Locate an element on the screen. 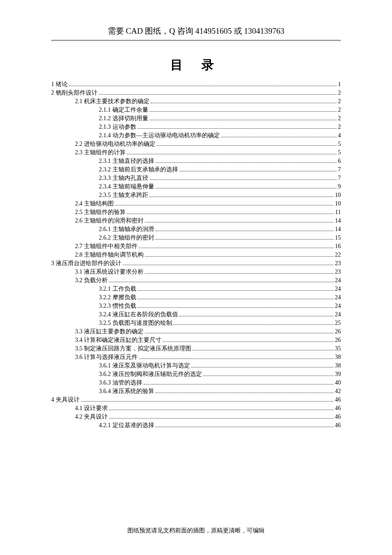 The image size is (392, 555). toc-entry-text: 3.2.5 负载图与速度图的绘制 is located at coordinates (135, 323).